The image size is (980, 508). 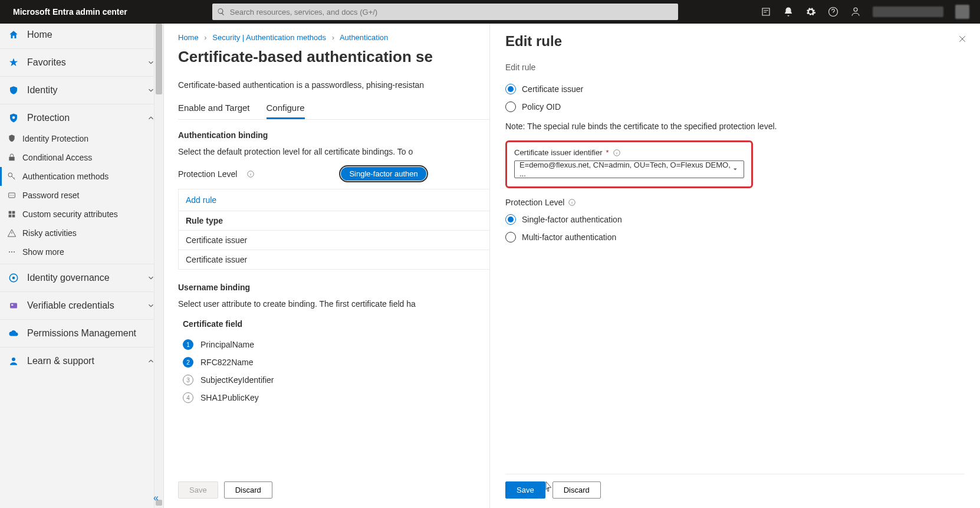 I want to click on sidebar-item-password-reset: Password reset, so click(x=81, y=195).